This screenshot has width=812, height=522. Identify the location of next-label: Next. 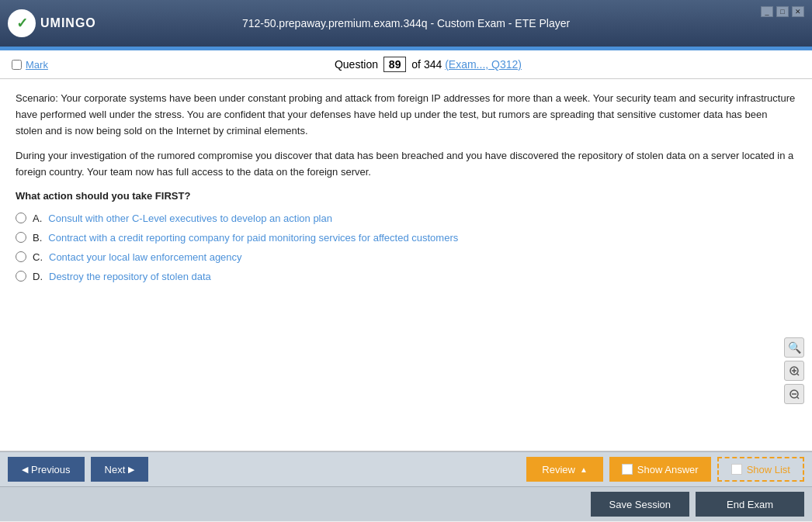
(115, 470).